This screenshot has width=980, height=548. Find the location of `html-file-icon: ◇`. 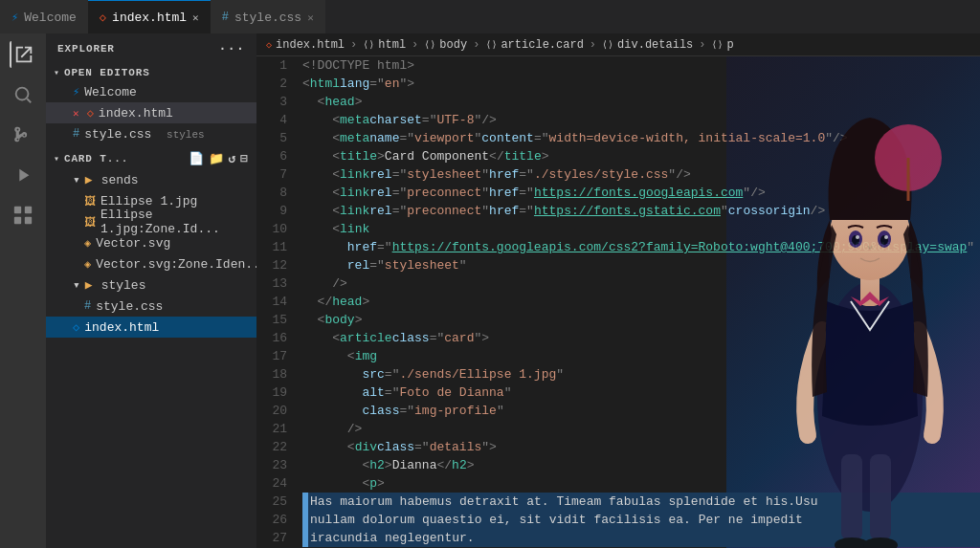

html-file-icon: ◇ is located at coordinates (77, 327).